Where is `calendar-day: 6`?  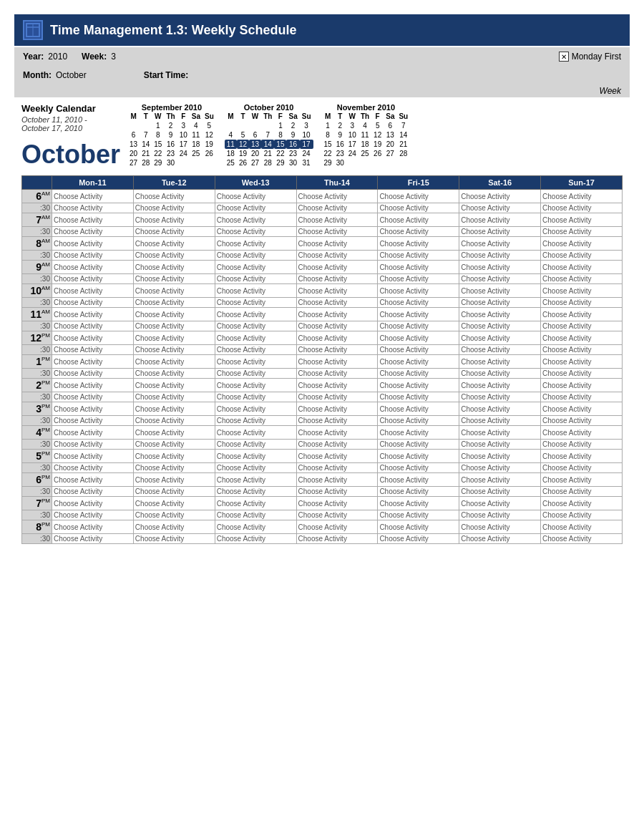 calendar-day: 6 is located at coordinates (255, 135).